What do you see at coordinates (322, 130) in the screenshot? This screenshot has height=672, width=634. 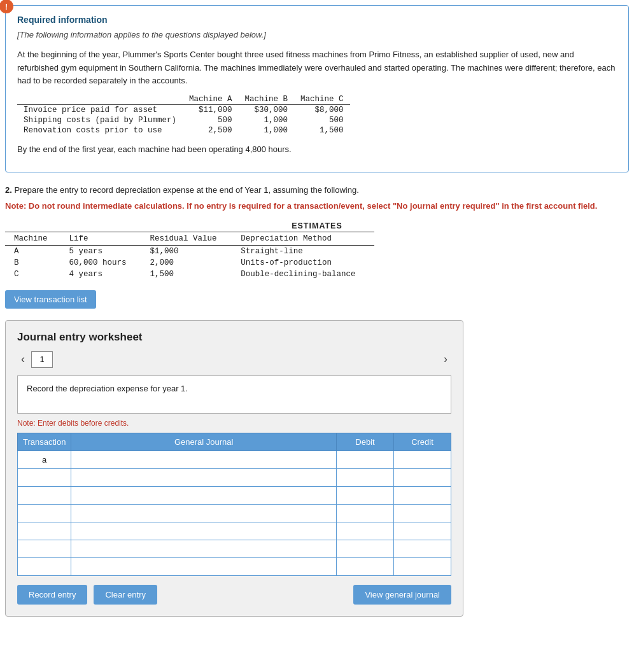 I see `machine-c-renovation: 1,500` at bounding box center [322, 130].